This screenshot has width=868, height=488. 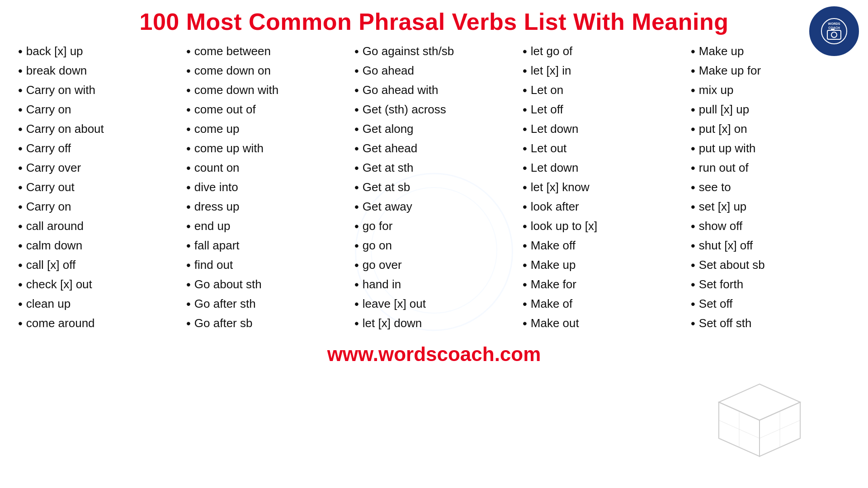 I want to click on svg-text: WORDS, so click(x=835, y=23).